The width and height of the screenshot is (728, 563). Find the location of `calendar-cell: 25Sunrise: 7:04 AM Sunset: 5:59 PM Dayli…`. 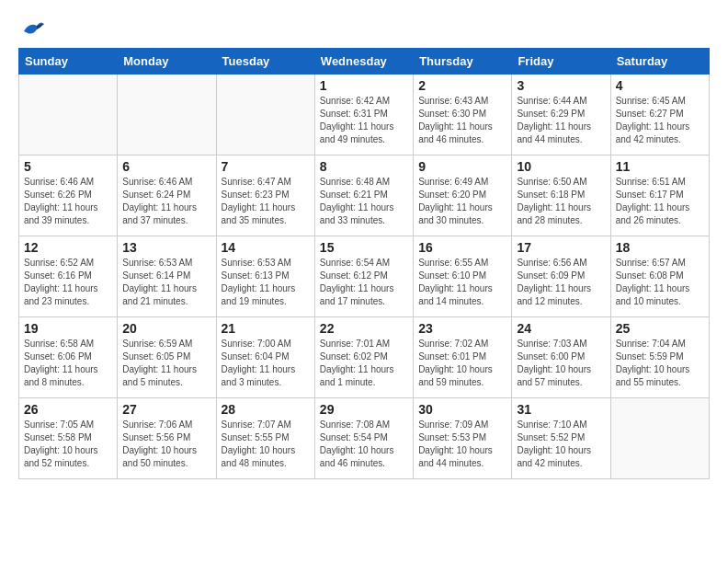

calendar-cell: 25Sunrise: 7:04 AM Sunset: 5:59 PM Dayli… is located at coordinates (660, 358).